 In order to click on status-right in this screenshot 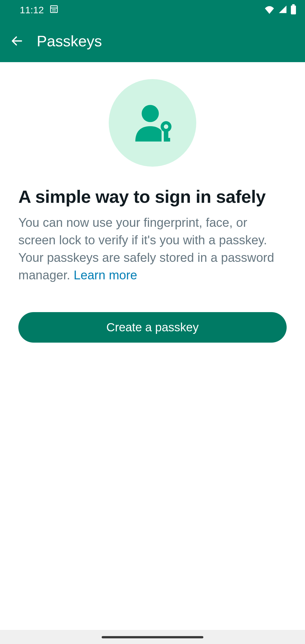, I will do `click(280, 10)`.